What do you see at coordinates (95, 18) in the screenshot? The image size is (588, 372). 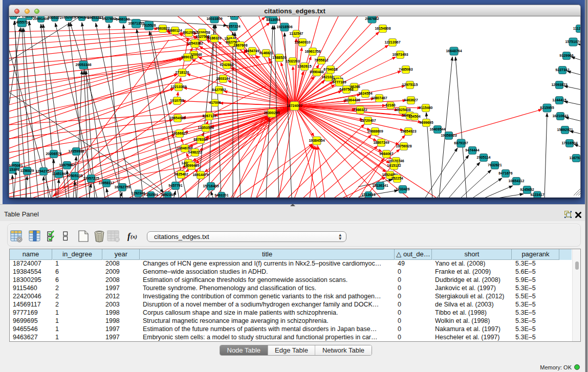 I see `svg-text: 10653287` at bounding box center [95, 18].